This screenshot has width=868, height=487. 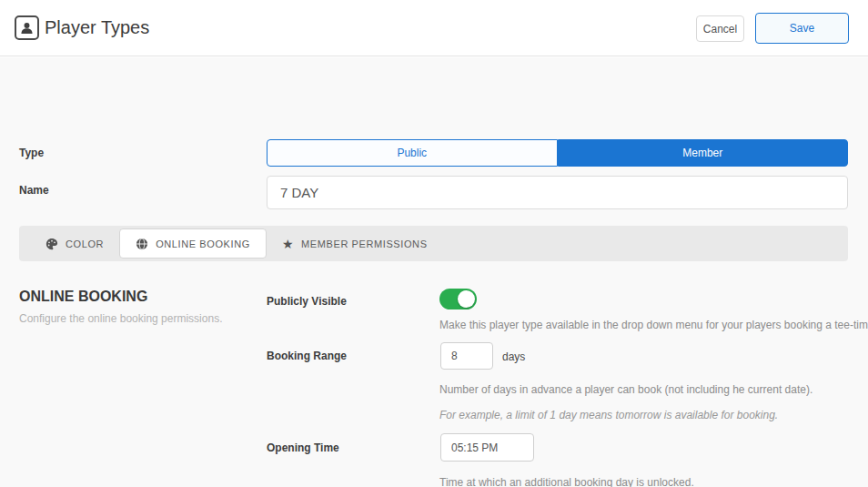 What do you see at coordinates (653, 480) in the screenshot?
I see `opening-time-help: Time at which an additional booking day …` at bounding box center [653, 480].